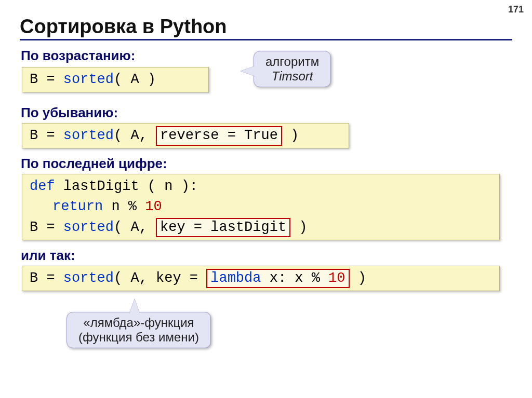 This screenshot has width=532, height=398. I want to click on code-token: ( A ), so click(135, 79).